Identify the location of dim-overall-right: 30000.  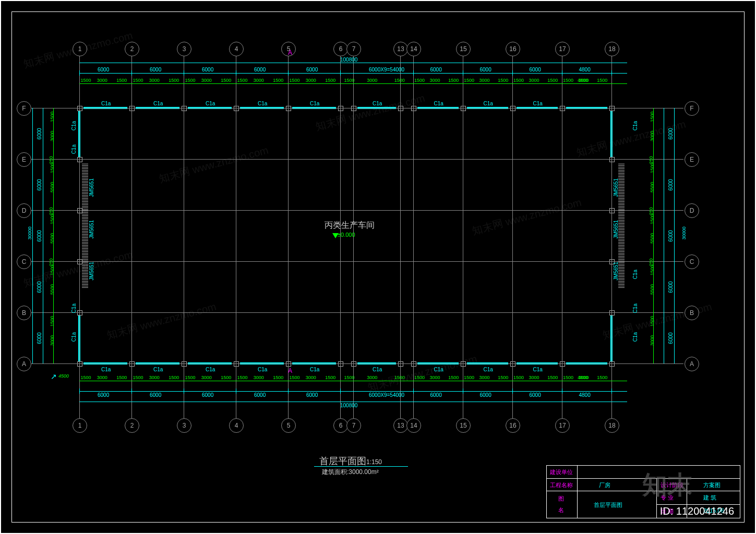
(684, 233).